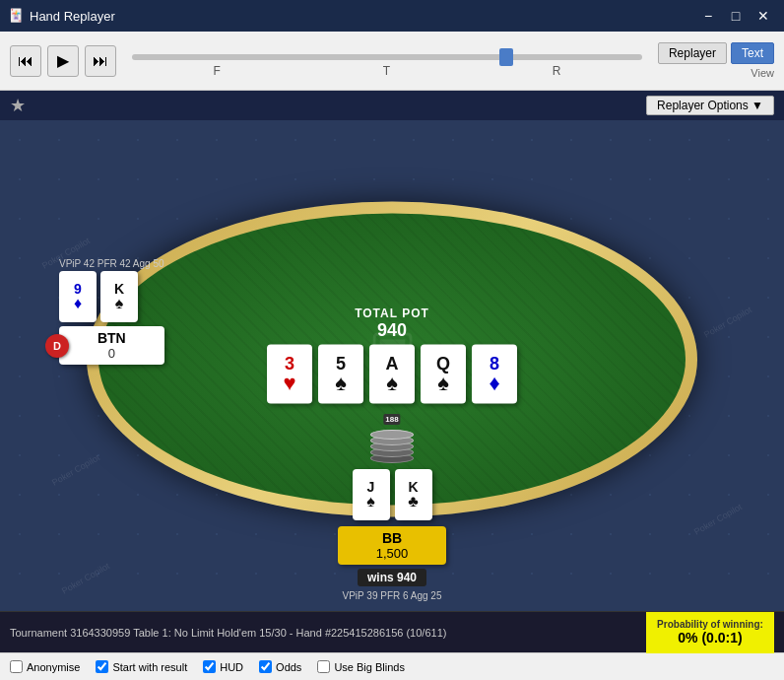  I want to click on odds-label: Odds, so click(289, 667).